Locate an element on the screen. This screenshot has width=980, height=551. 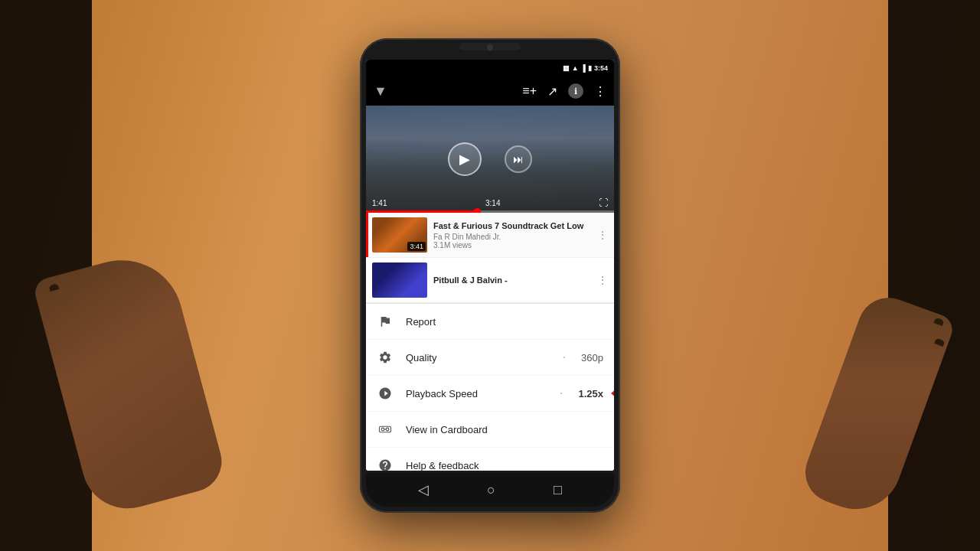
report-menu-item: Report is located at coordinates (490, 321).